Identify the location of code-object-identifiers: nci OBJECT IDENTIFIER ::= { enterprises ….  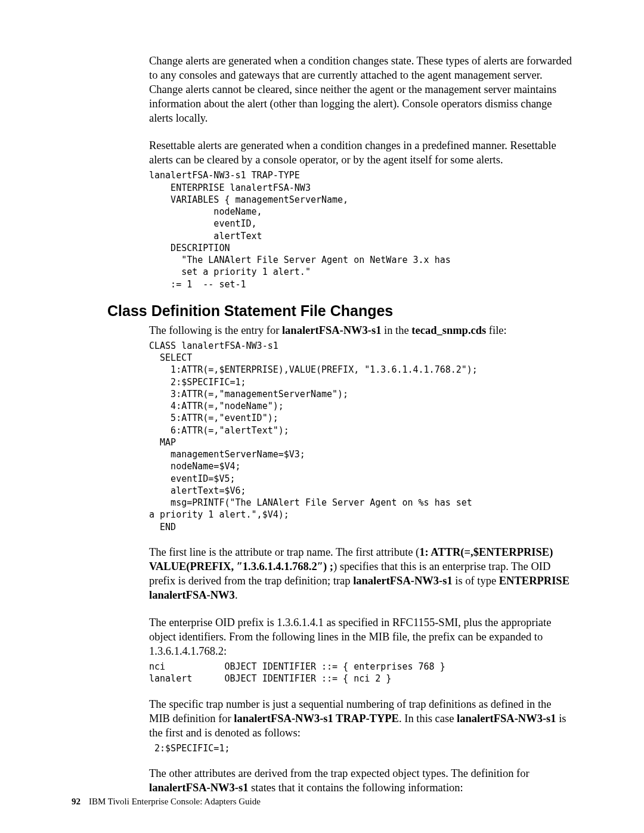
(361, 673).